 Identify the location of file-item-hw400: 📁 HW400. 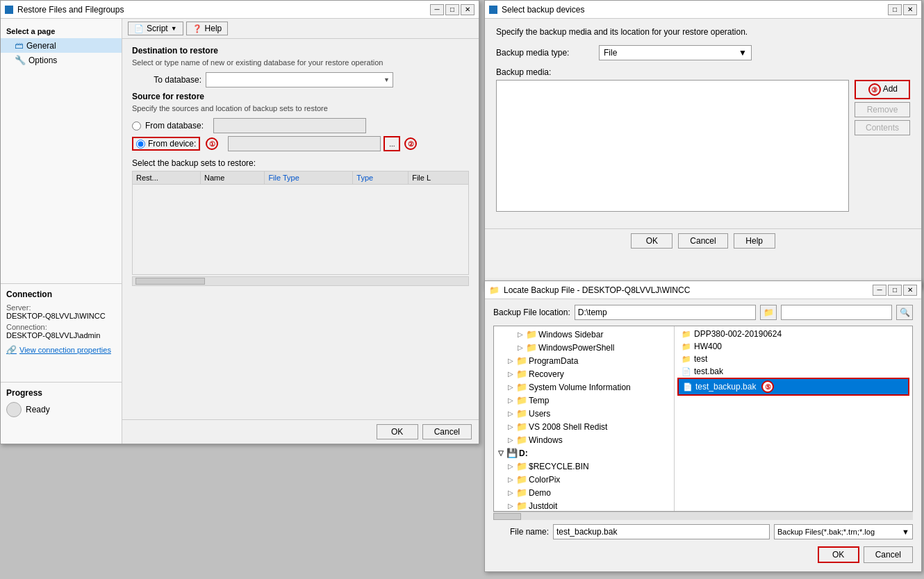
(793, 346).